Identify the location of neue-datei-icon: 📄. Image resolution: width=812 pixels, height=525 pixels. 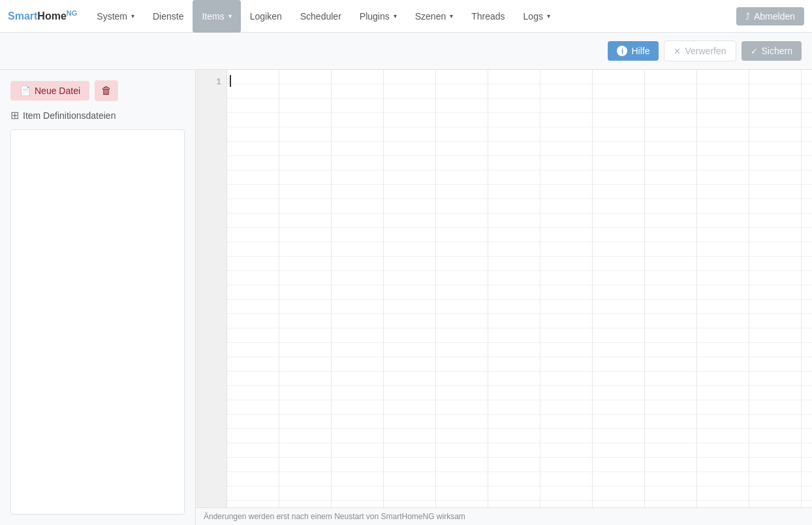
(25, 91).